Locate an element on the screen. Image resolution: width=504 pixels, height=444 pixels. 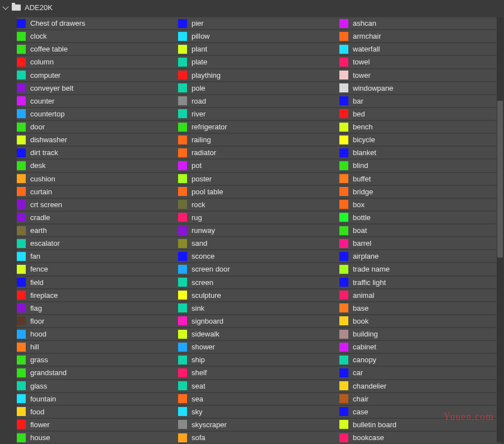
tree-folder-header: ADE20K is located at coordinates (252, 7).